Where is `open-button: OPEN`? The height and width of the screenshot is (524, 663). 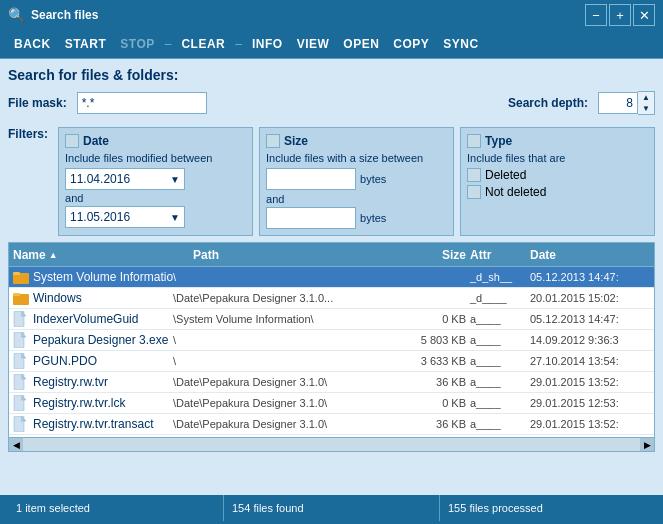 open-button: OPEN is located at coordinates (361, 44).